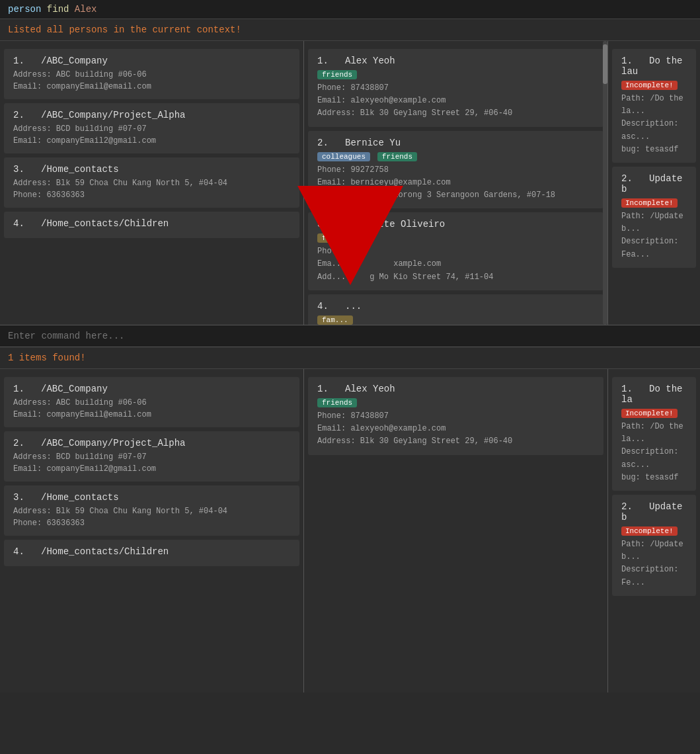 This screenshot has height=754, width=700. Describe the element at coordinates (344, 157) in the screenshot. I see `tag-colleagues-1: colleagues` at that location.